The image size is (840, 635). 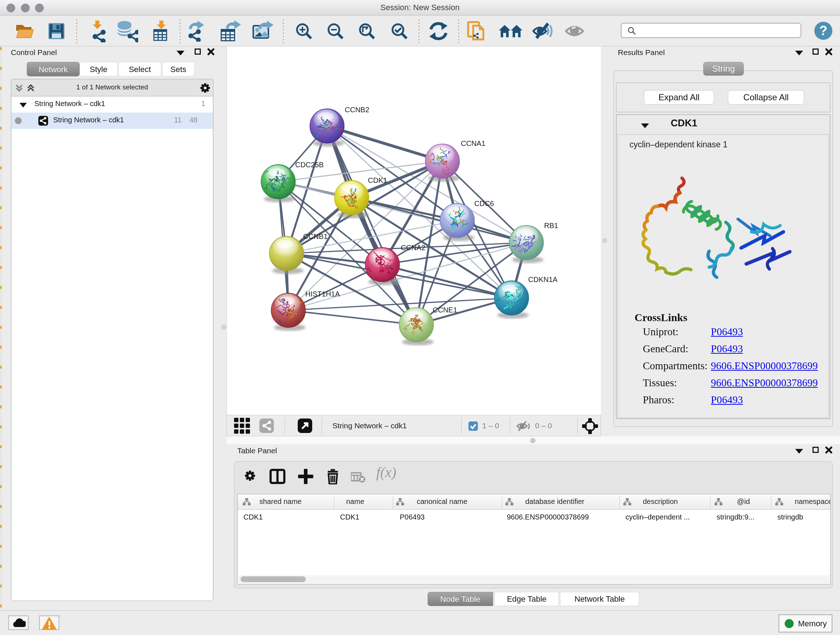 I want to click on svg-text: CDC25B, so click(x=309, y=165).